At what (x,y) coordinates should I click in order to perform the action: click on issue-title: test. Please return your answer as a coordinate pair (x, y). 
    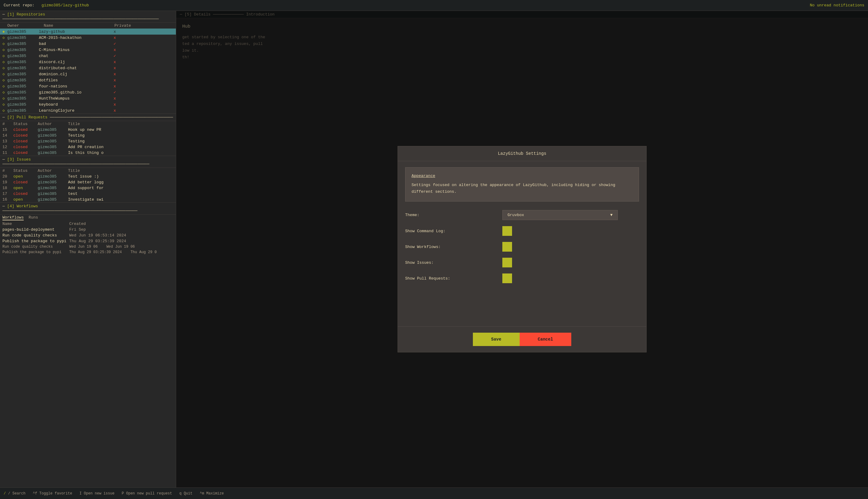
    Looking at the image, I should click on (121, 194).